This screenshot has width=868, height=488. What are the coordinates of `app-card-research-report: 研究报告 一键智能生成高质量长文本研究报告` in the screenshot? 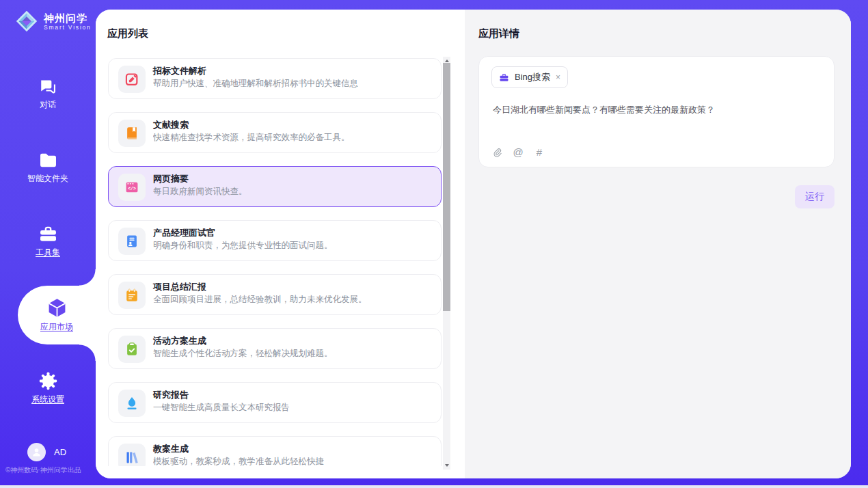 It's located at (275, 403).